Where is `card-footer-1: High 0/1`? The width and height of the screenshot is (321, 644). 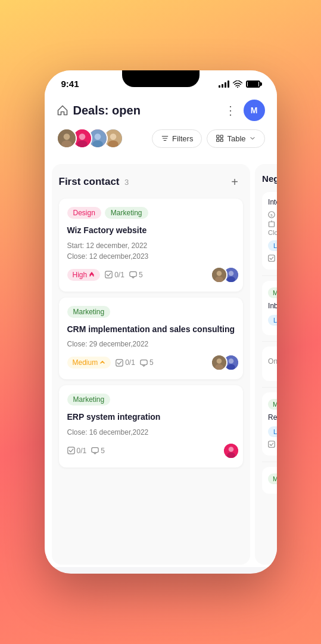
card-footer-1: High 0/1 is located at coordinates (151, 275).